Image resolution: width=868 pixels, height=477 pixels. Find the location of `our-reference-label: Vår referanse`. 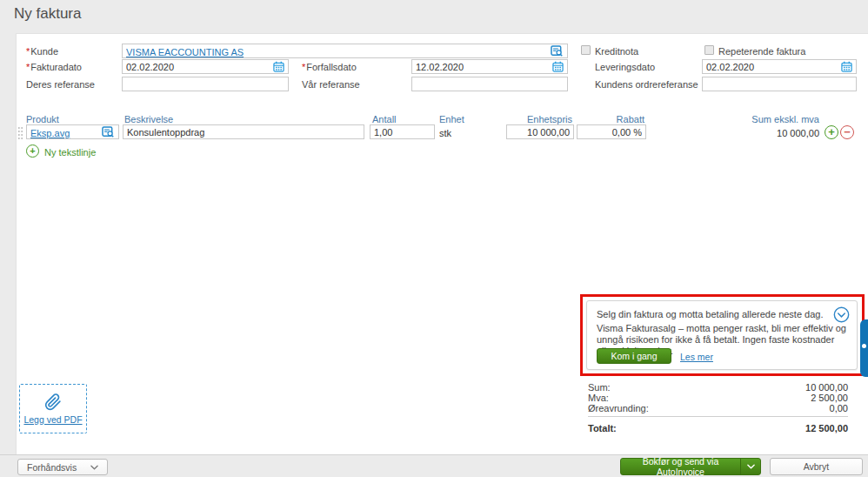

our-reference-label: Vår referanse is located at coordinates (331, 84).